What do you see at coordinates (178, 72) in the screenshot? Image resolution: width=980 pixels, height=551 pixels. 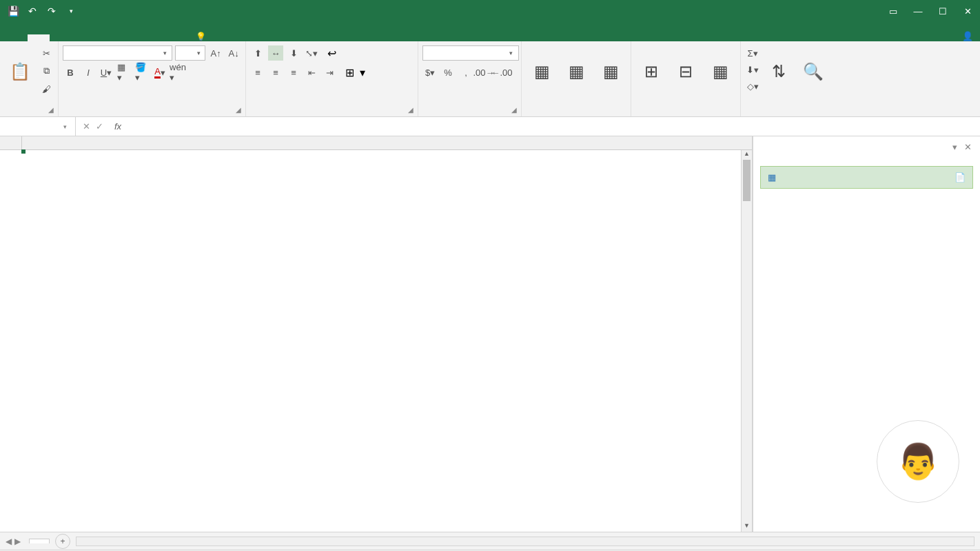 I see `phonetic-button: wén ▾` at bounding box center [178, 72].